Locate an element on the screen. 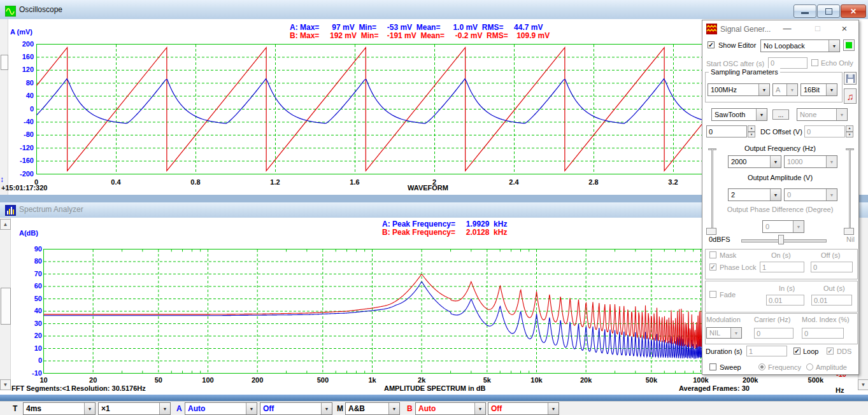  amp-a-select: 2▼ is located at coordinates (755, 195).